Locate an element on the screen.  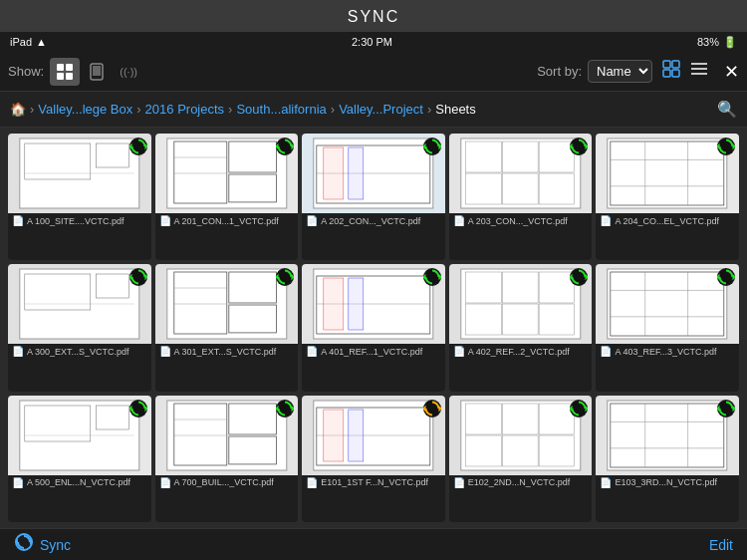
crumb-sep-2: › is located at coordinates (230, 110).